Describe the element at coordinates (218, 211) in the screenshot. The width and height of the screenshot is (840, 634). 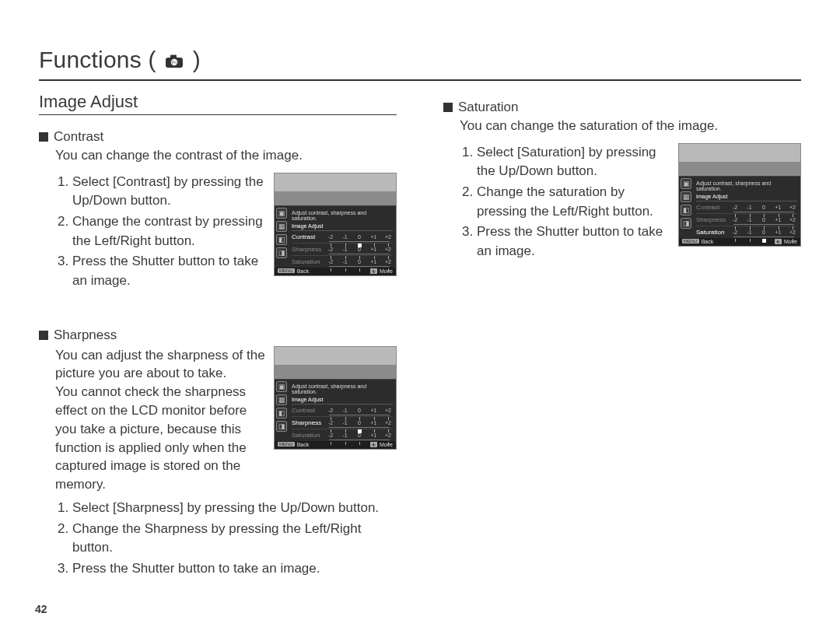
I see `contrast-block: Contrast You can change the contrast of …` at that location.